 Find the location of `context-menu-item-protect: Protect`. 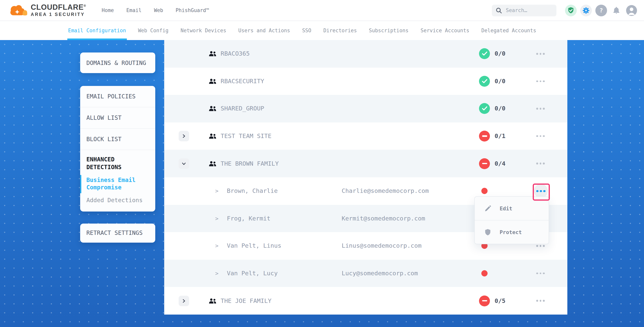

context-menu-item-protect: Protect is located at coordinates (512, 232).